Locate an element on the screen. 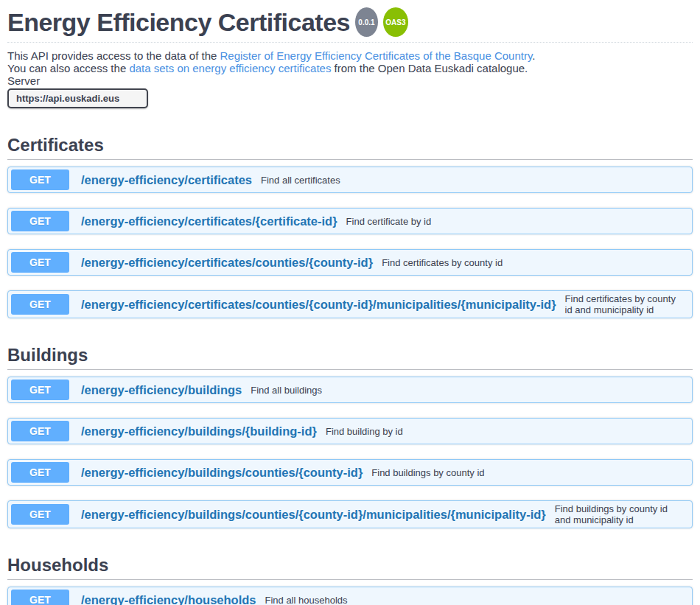  endpoint-path: /energy-efficiency/certificates/{certifi… is located at coordinates (209, 221).